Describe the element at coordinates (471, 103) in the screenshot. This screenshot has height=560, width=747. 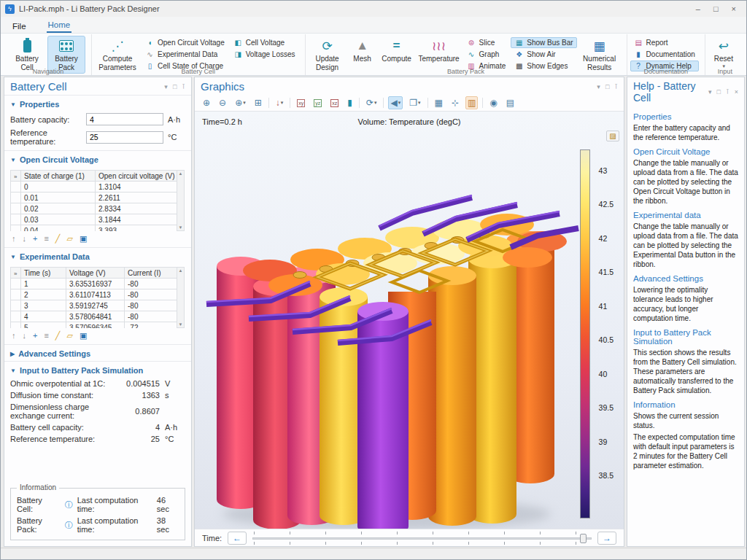
I see `color-legend-icon: ▥` at that location.